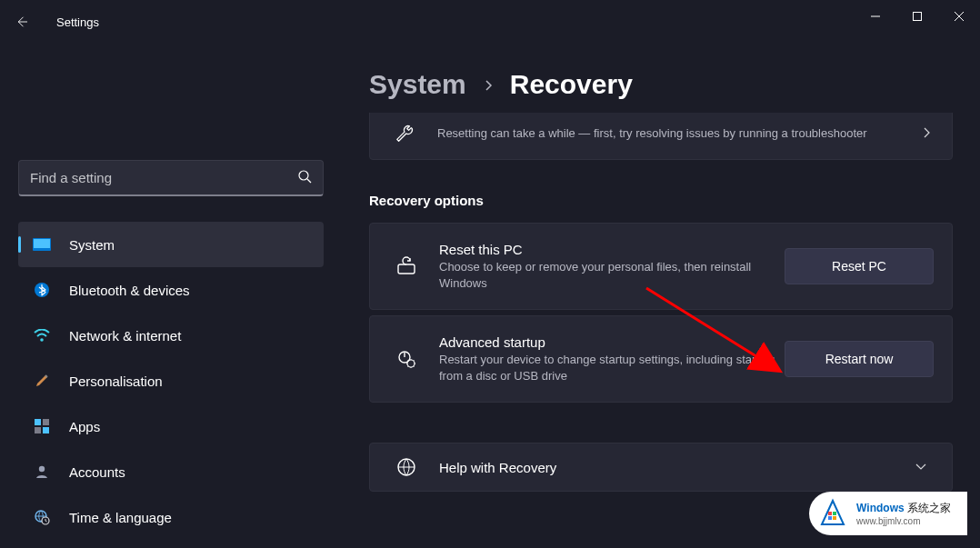 The image size is (980, 548). What do you see at coordinates (661, 359) in the screenshot?
I see `card-advanced-startup: Advanced startup Restart your device to …` at bounding box center [661, 359].